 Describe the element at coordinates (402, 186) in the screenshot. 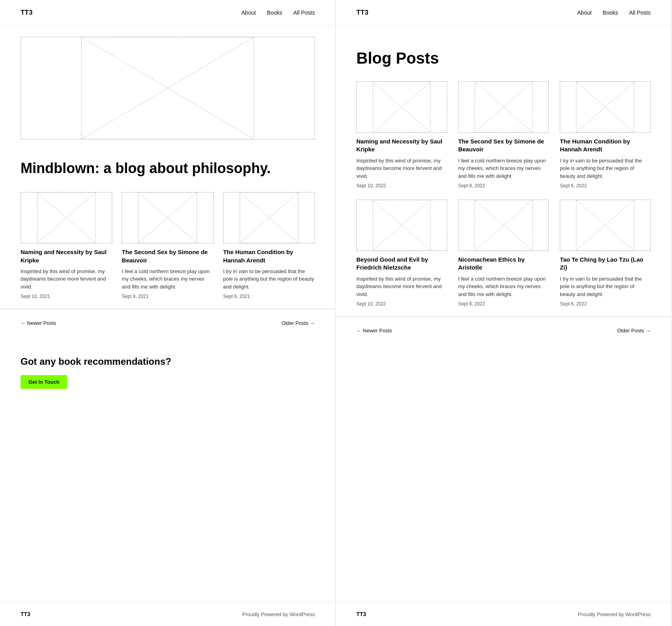

I see `right-post-date-0: Sept 10, 2022` at that location.